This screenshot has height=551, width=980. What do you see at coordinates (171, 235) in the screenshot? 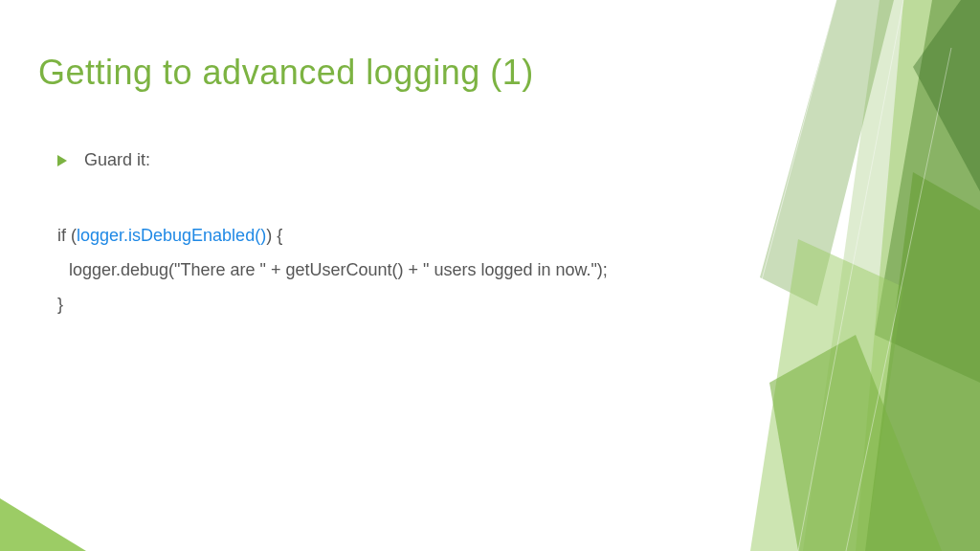
I see `code-line1-highlight: logger.isDebugEnabled()` at bounding box center [171, 235].